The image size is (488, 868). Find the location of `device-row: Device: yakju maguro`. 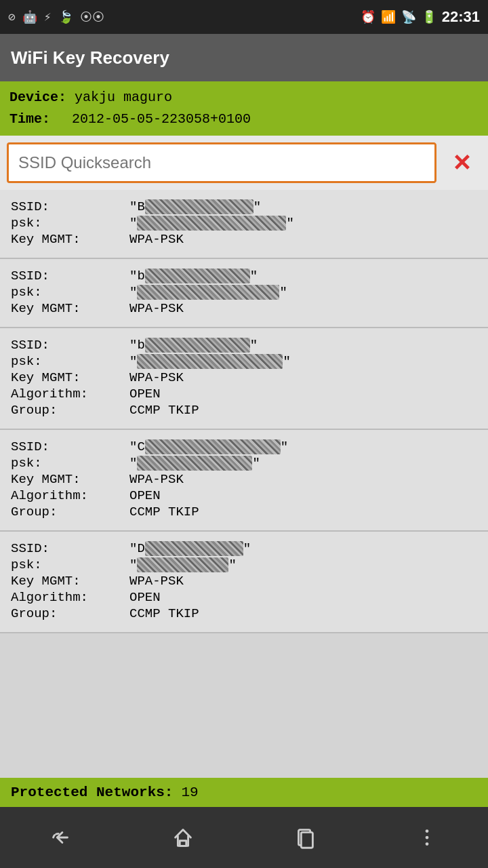

device-row: Device: yakju maguro is located at coordinates (244, 98).